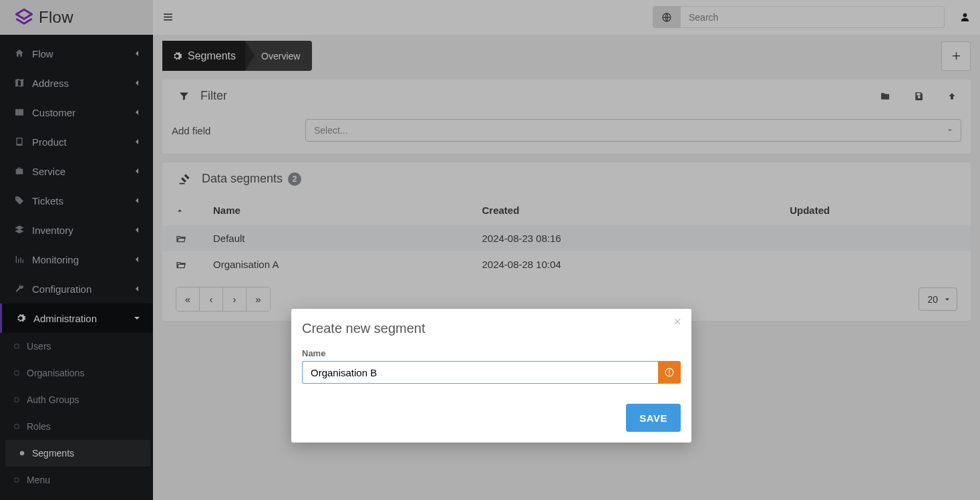 The image size is (980, 500). I want to click on name-field-label: Name, so click(492, 353).